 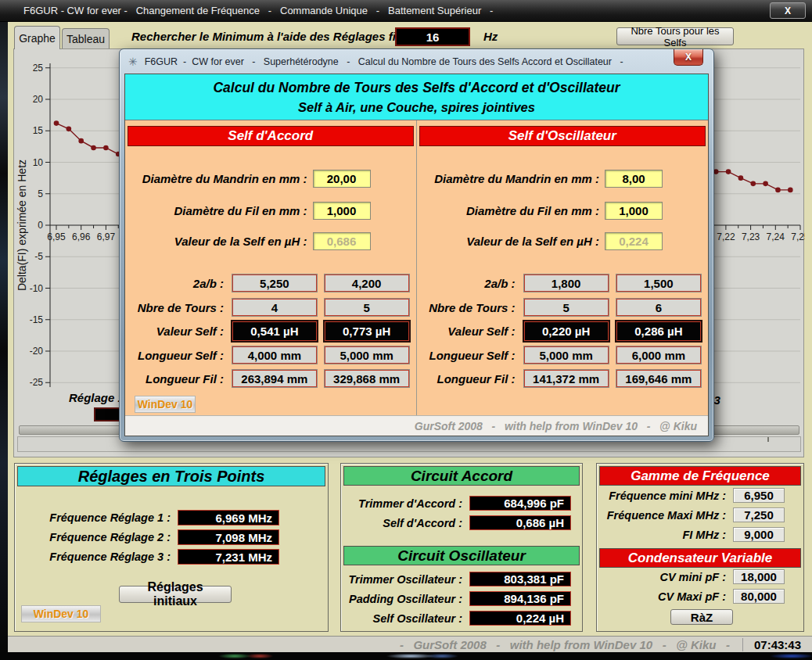 I want to click on table-row: Nbre de Tours : 4 5, so click(x=271, y=307).